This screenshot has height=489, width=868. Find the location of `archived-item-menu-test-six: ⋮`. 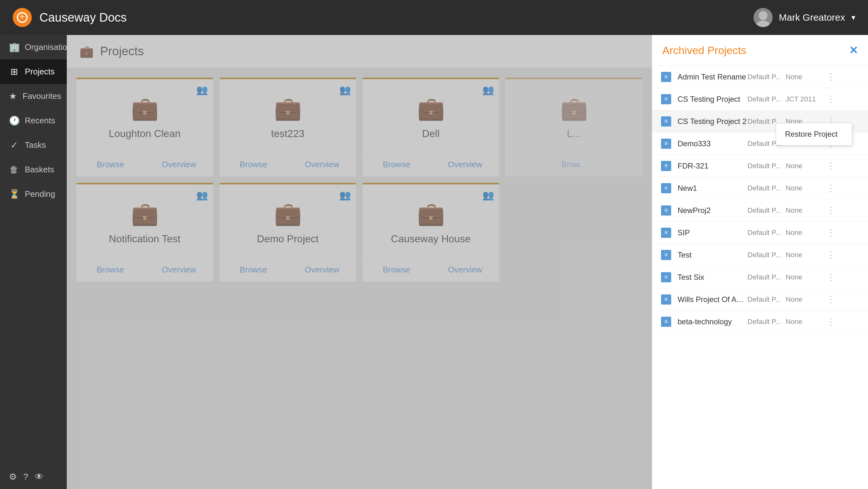

archived-item-menu-test-six: ⋮ is located at coordinates (831, 277).